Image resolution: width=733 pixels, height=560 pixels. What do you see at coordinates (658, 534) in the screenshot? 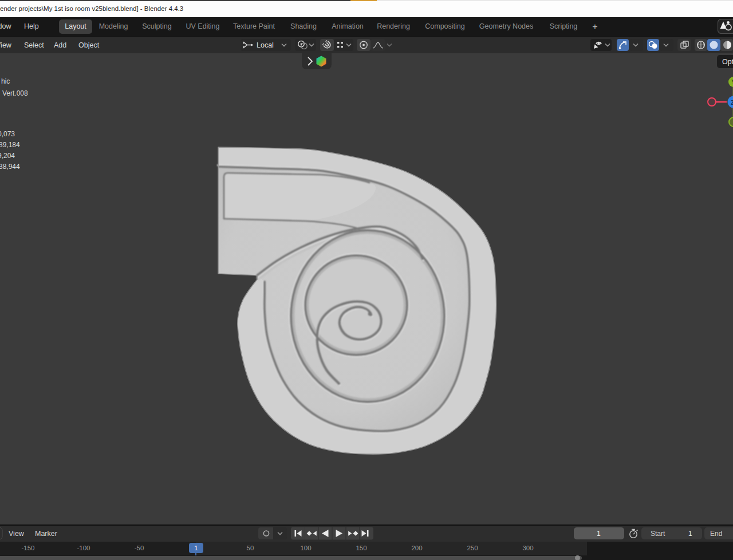
I see `svg-text: Start` at bounding box center [658, 534].